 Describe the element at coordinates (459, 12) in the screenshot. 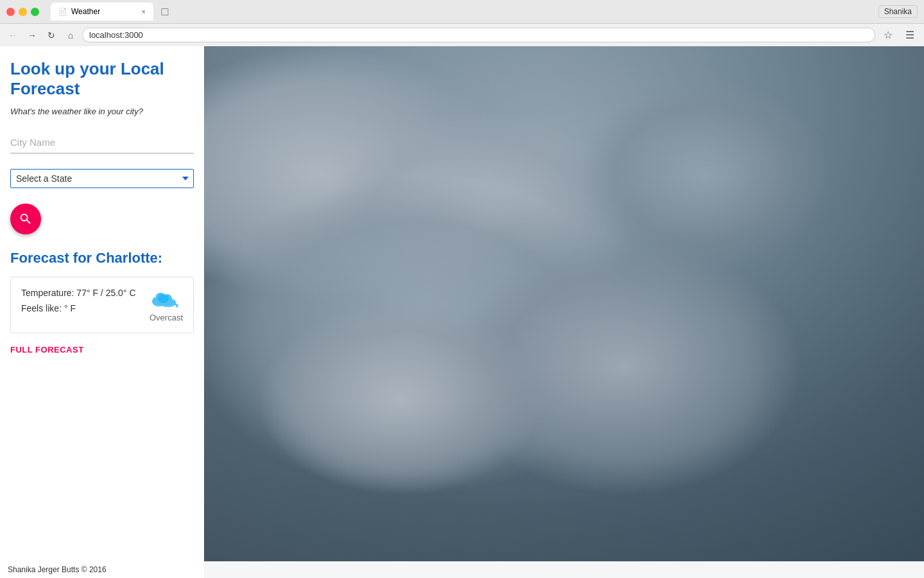

I see `tab-bar: 📄 Weather × □` at that location.